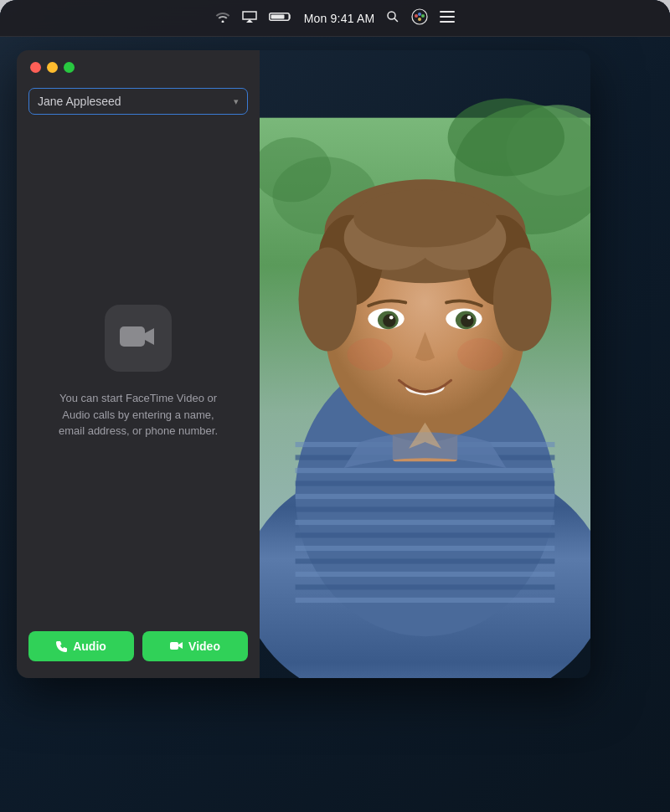 This screenshot has width=670, height=812. What do you see at coordinates (223, 18) in the screenshot?
I see `wifi-icon` at bounding box center [223, 18].